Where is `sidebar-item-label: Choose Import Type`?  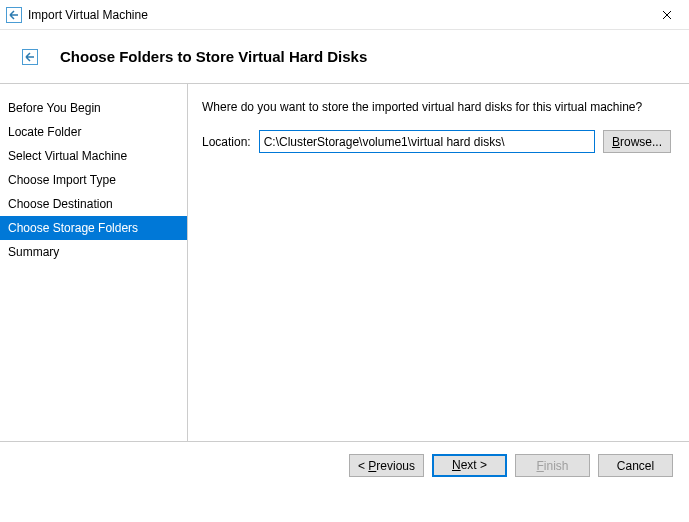 sidebar-item-label: Choose Import Type is located at coordinates (62, 180).